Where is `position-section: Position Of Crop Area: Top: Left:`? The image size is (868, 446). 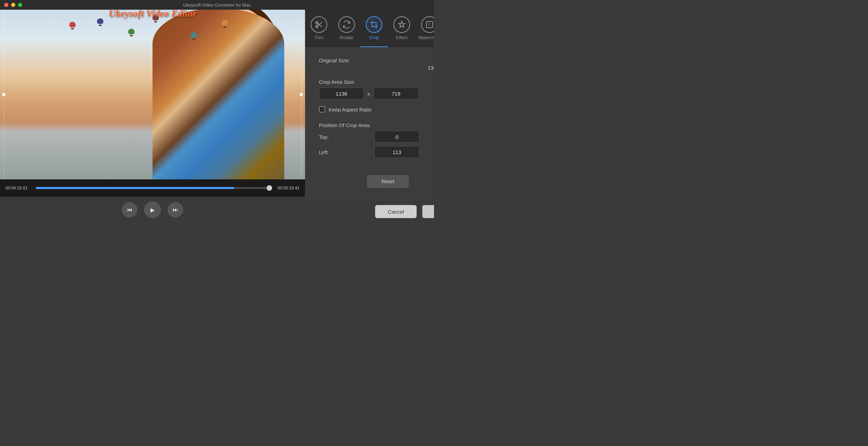 position-section: Position Of Crop Area: Top: Left: is located at coordinates (376, 142).